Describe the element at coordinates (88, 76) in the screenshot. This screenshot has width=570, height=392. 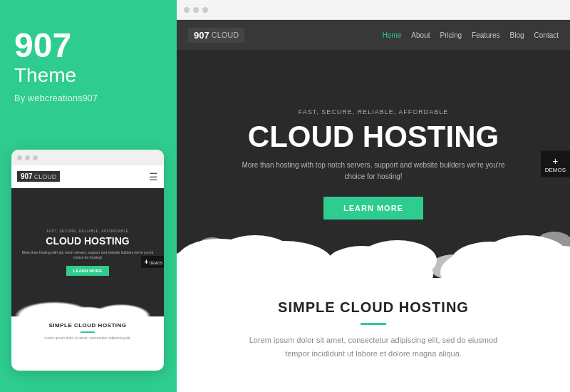
I see `theme-label: Theme` at that location.